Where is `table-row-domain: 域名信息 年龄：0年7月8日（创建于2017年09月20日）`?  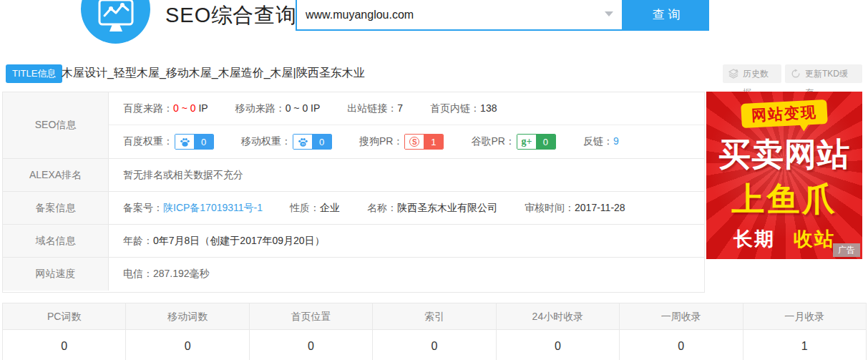
table-row-domain: 域名信息 年龄：0年7月8日（创建于2017年09月20日） is located at coordinates (353, 241).